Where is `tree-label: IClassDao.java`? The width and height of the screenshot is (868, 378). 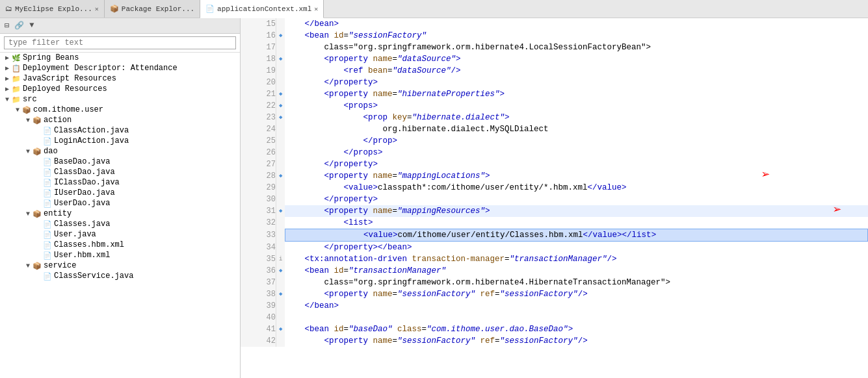
tree-label: IClassDao.java is located at coordinates (87, 183).